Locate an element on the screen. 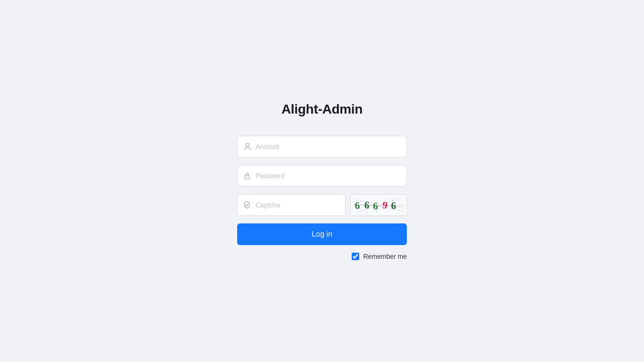  app-title: Alight-Admin is located at coordinates (322, 109).